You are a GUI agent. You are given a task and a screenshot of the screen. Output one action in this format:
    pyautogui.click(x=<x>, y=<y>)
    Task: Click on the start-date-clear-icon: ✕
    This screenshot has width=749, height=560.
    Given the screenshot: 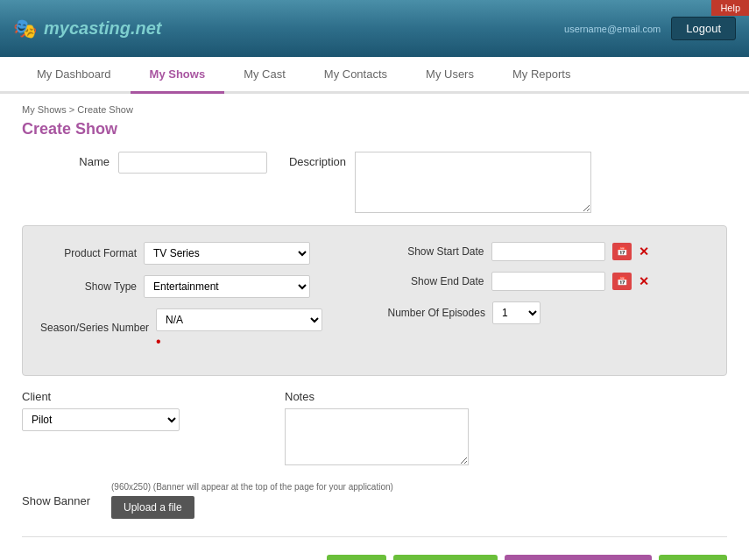 What is the action you would take?
    pyautogui.click(x=644, y=252)
    